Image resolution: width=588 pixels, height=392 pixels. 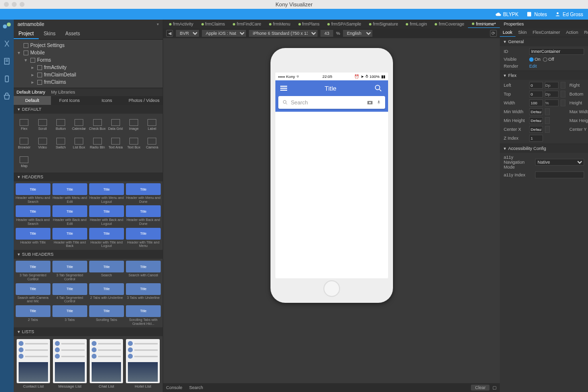 I want to click on filter-default: Default, so click(x=32, y=100).